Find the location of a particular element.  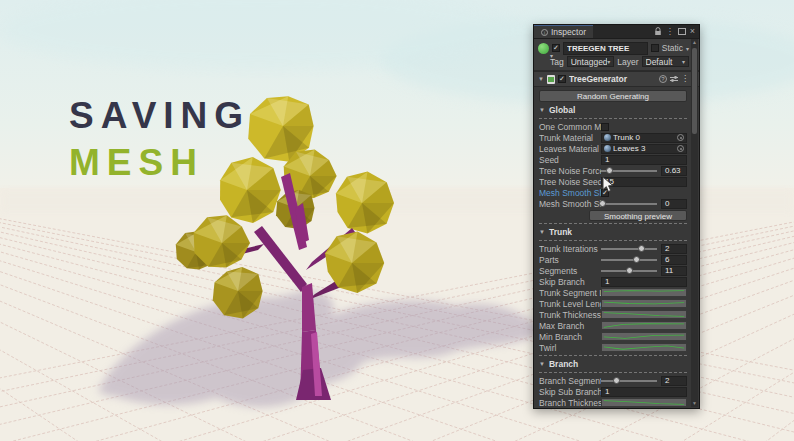

property-label: Mesh Smooth Shadin is located at coordinates (570, 193).